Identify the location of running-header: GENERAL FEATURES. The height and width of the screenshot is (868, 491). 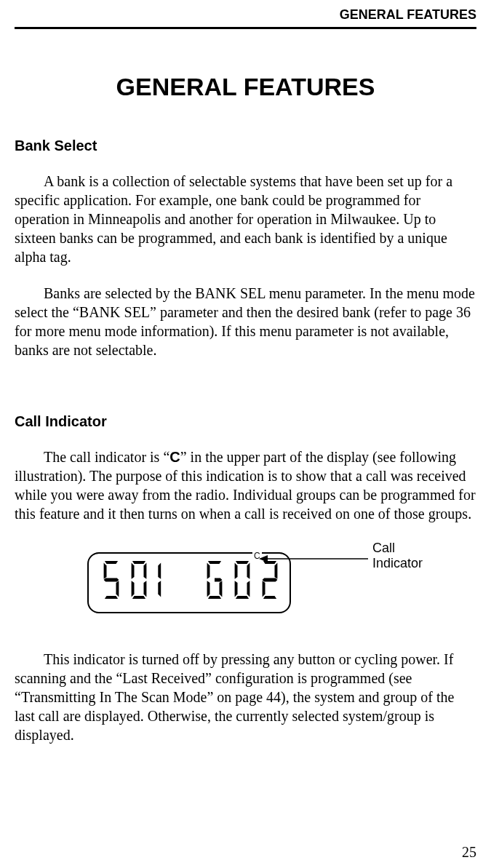
(246, 17).